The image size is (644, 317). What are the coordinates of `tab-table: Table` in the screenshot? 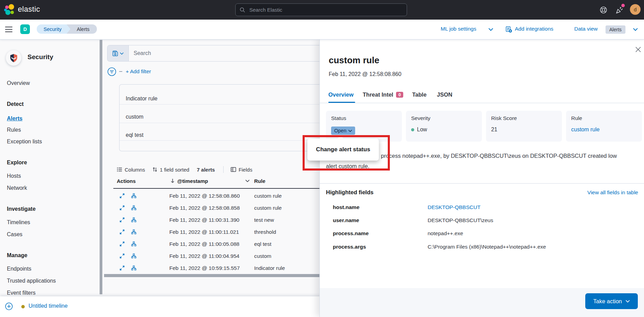 It's located at (419, 95).